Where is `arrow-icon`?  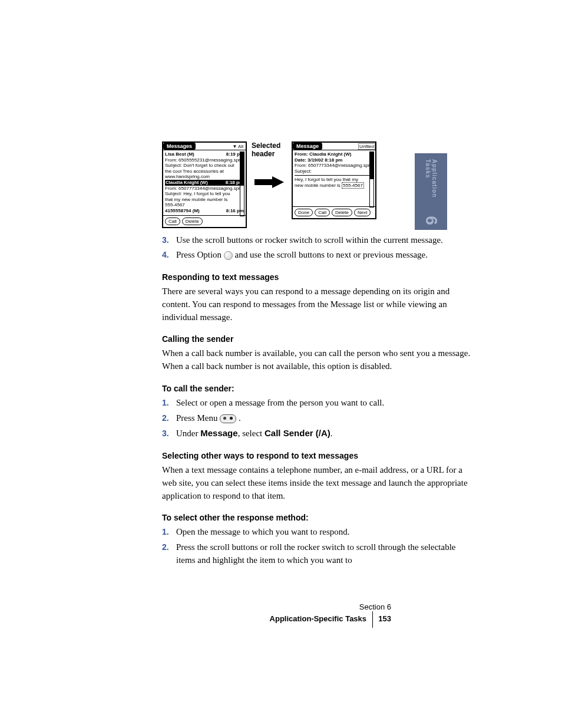 arrow-icon is located at coordinates (269, 182).